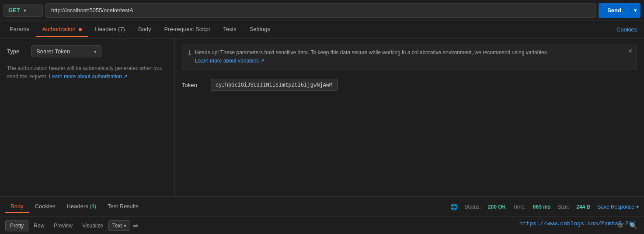  I want to click on headers-count-badge: (4), so click(93, 206).